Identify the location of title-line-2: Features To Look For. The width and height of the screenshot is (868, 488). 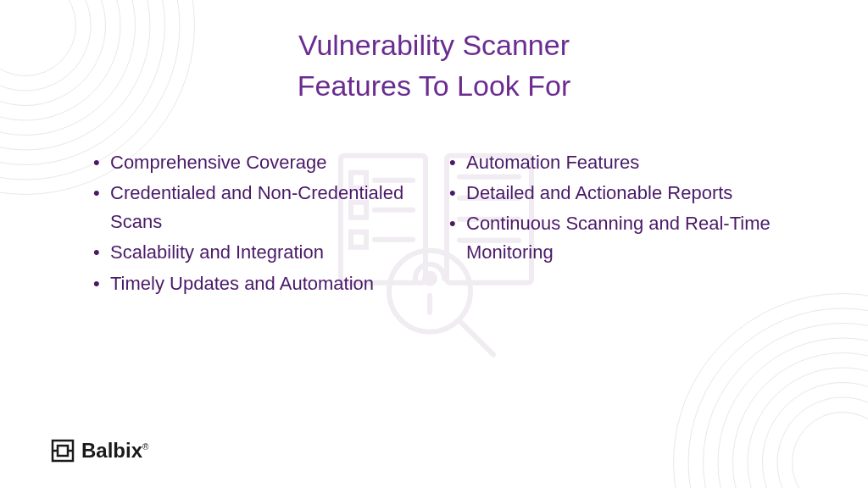
(434, 86).